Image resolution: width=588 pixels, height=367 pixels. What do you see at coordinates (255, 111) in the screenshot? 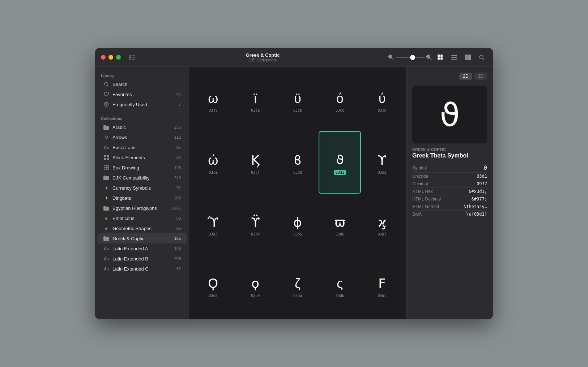
I see `glyph-code: 03ca` at bounding box center [255, 111].